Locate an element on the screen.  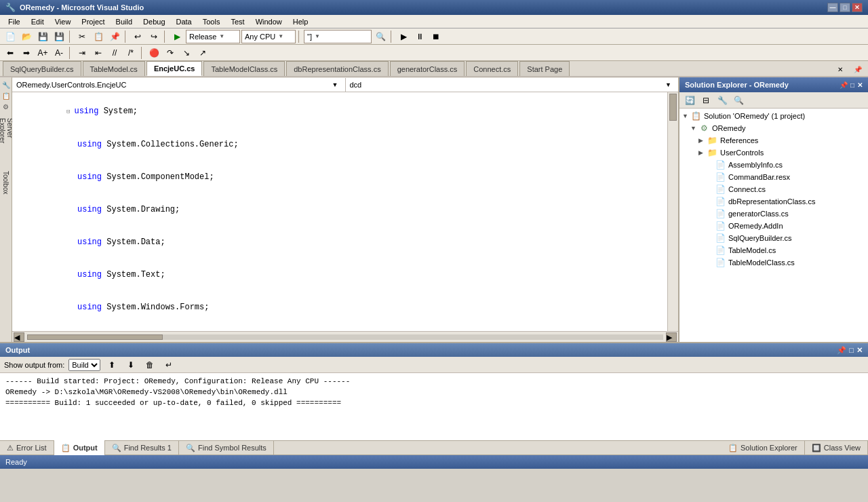
menu-data: Data is located at coordinates (184, 22).